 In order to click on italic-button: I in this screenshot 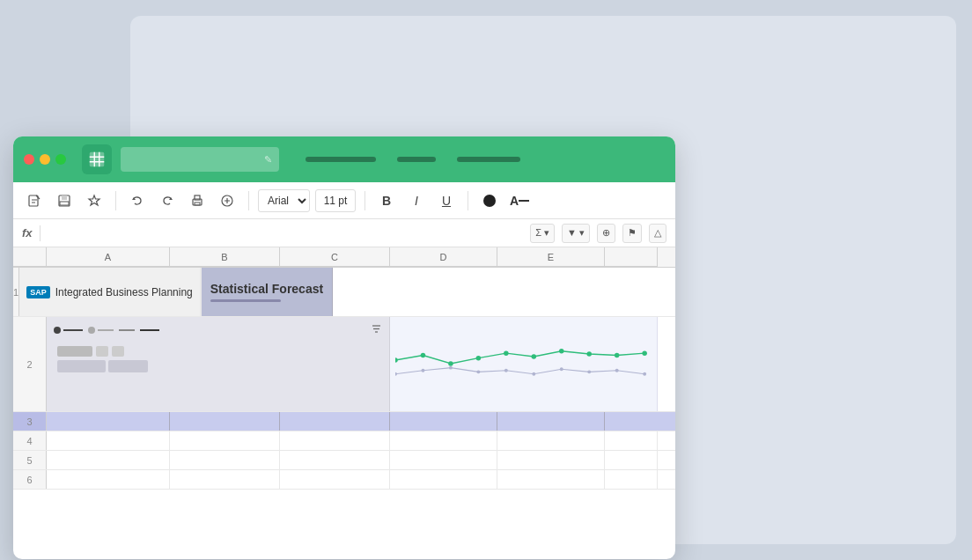, I will do `click(416, 201)`.